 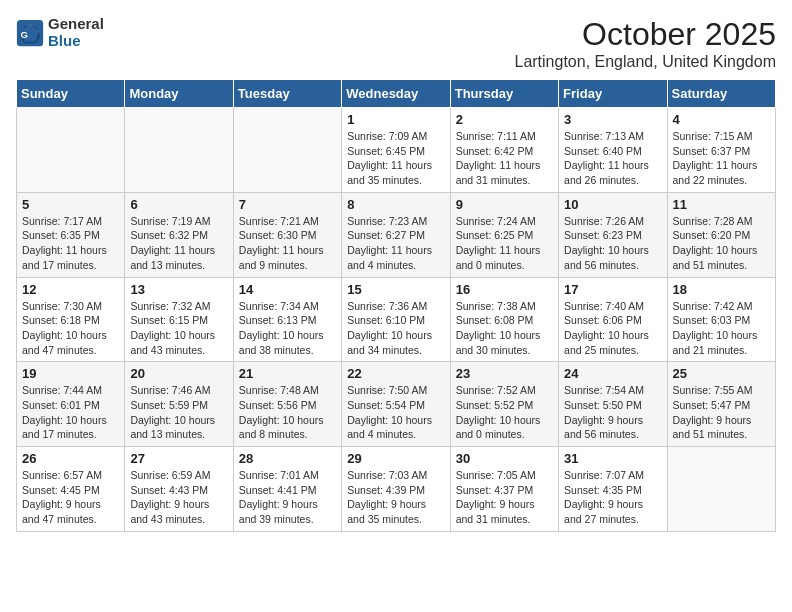 I want to click on logo: G General Blue, so click(x=60, y=32).